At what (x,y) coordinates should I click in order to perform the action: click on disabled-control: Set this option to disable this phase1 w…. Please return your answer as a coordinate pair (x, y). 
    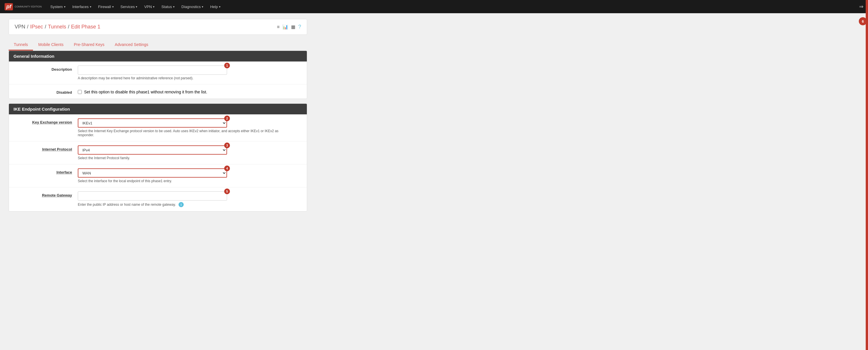
    Looking at the image, I should click on (189, 91).